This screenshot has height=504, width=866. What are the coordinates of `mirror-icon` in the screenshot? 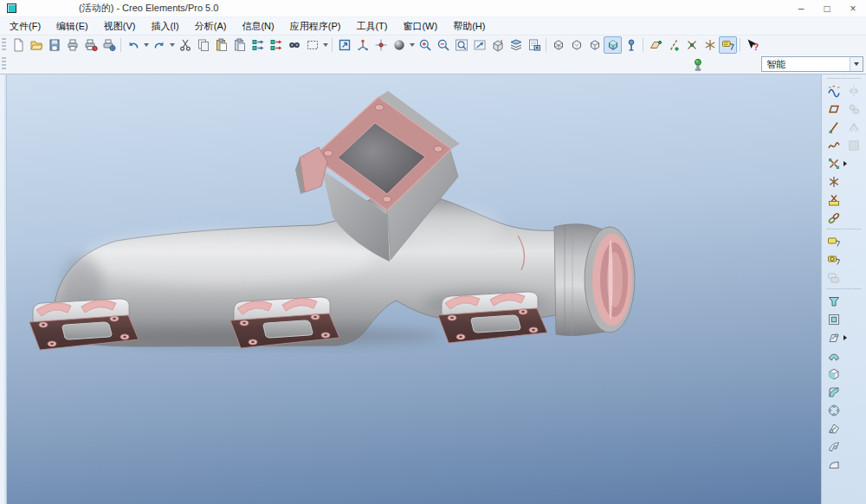 It's located at (854, 90).